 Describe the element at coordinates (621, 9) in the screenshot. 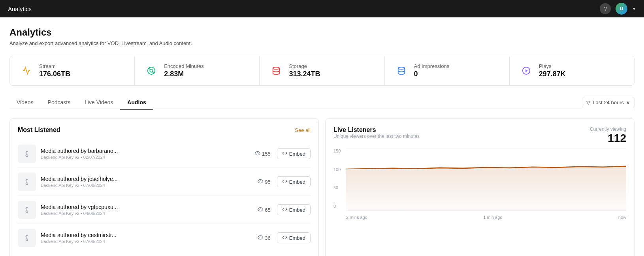

I see `avatar: U` at that location.